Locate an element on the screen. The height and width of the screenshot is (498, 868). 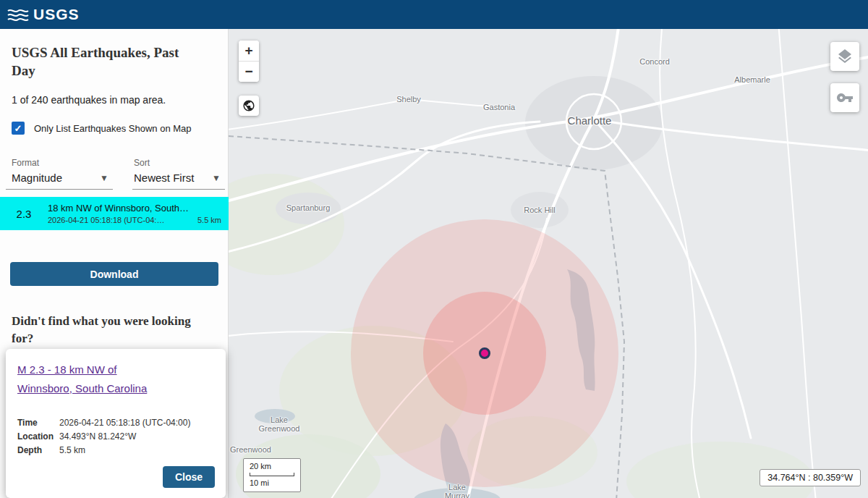
checkbox-label: Only List Earthquakes Shown on Map is located at coordinates (113, 129).